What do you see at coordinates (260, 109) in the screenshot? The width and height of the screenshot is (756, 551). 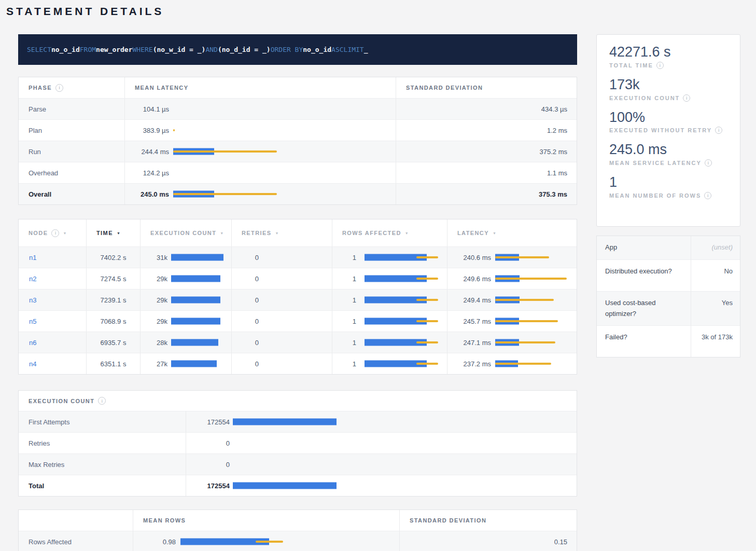 I see `mean-latency-cell: 104.1 µs` at bounding box center [260, 109].